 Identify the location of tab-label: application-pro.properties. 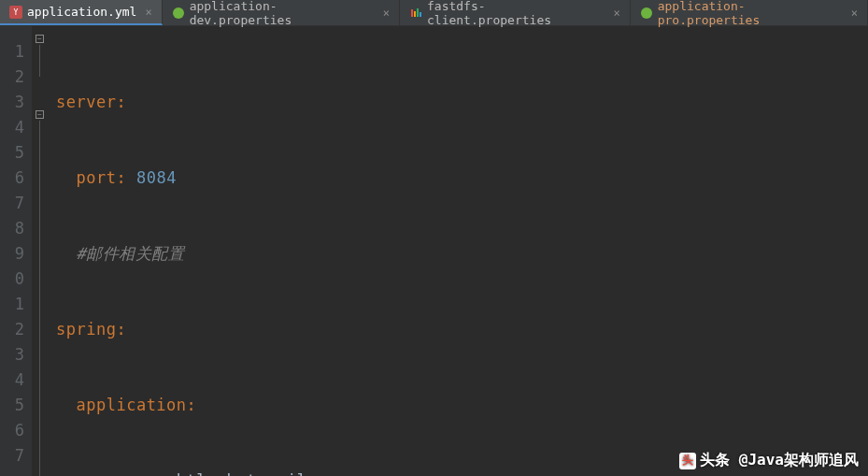
(750, 13).